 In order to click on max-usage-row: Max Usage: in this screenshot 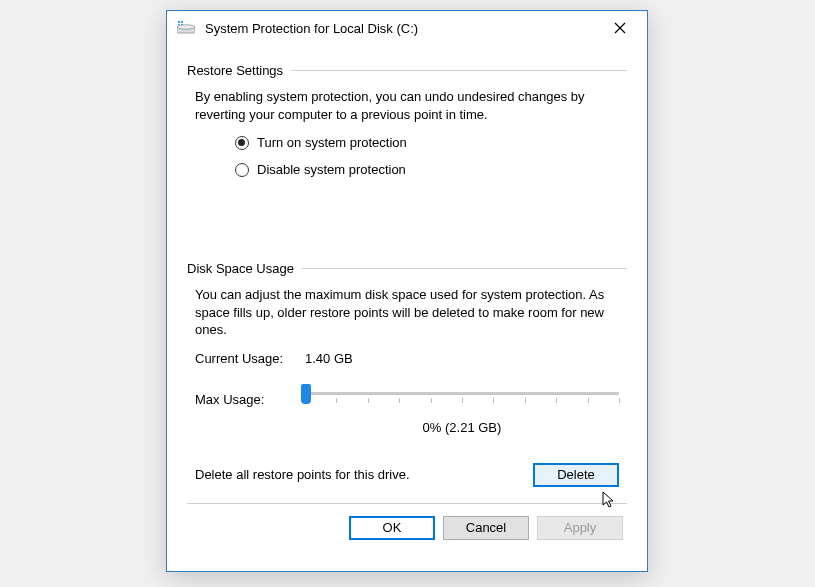, I will do `click(407, 400)`.